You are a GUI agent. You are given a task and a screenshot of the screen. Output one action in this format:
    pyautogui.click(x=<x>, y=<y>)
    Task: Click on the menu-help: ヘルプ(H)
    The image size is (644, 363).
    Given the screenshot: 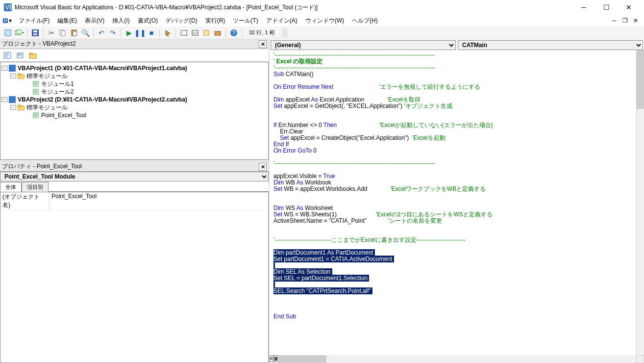 What is the action you would take?
    pyautogui.click(x=365, y=21)
    